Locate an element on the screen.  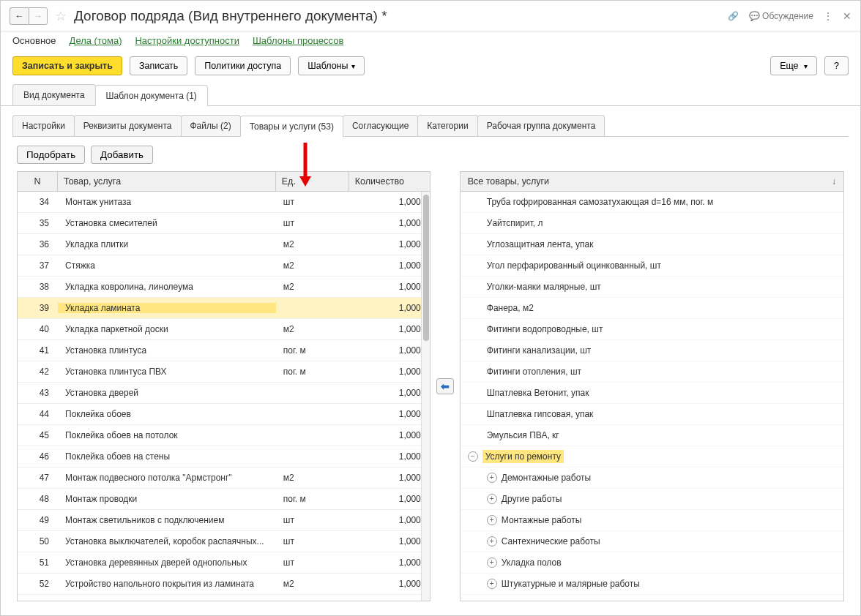
table-row: 46Поклейка обоев на стены1,000 is located at coordinates (224, 457).